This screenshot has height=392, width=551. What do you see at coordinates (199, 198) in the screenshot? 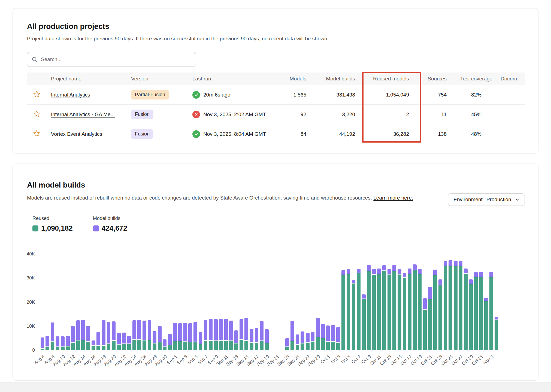
I see `builds-subtitle-text: Models are reused instead of rebuilt whe…` at bounding box center [199, 198].